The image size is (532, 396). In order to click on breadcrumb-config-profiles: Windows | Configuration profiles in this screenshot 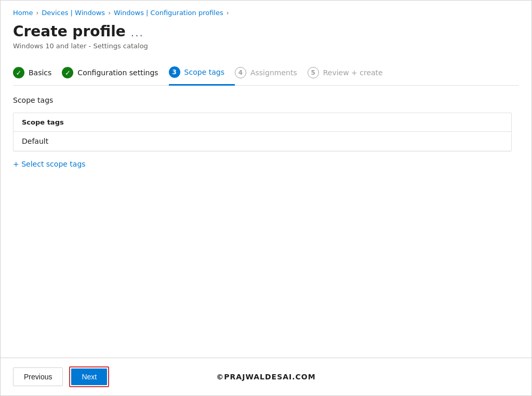, I will do `click(168, 12)`.